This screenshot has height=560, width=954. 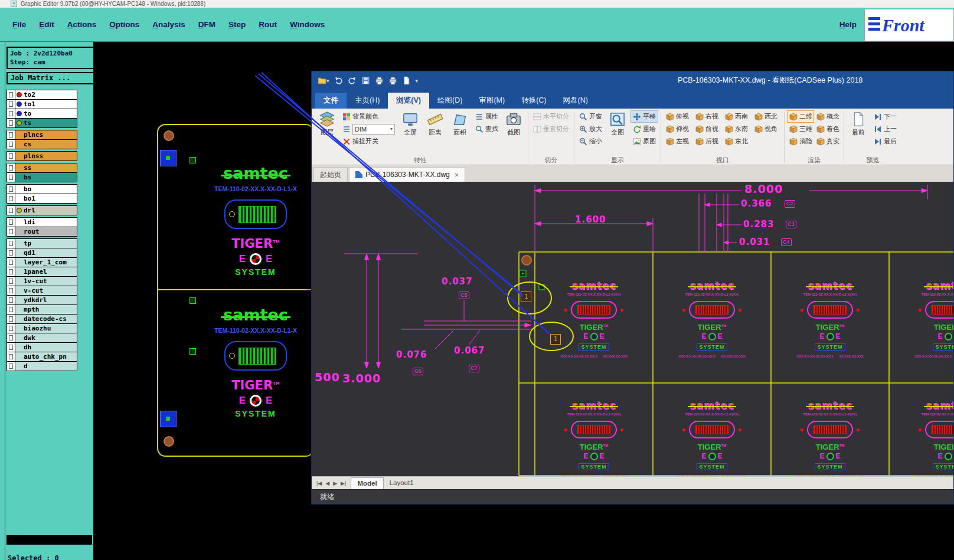 What do you see at coordinates (328, 81) in the screenshot?
I see `open-dropdown-caret-icon: ▾` at bounding box center [328, 81].